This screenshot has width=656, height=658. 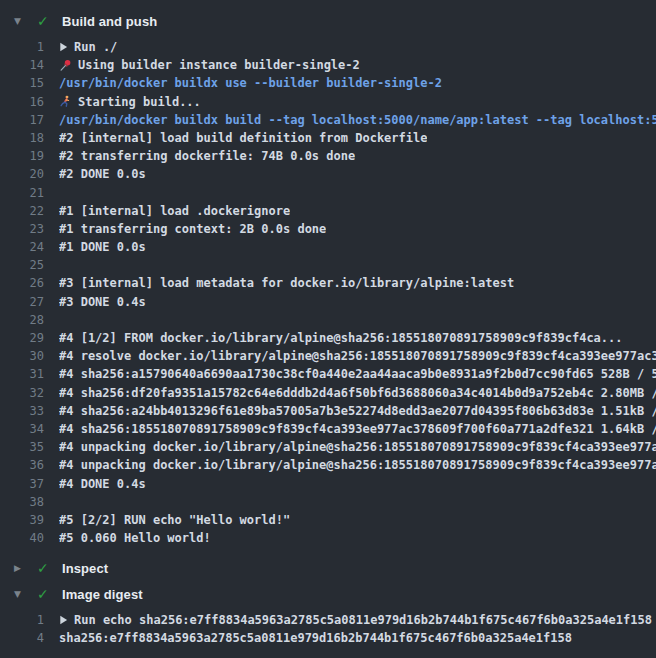 What do you see at coordinates (22, 138) in the screenshot?
I see `line-number: 18` at bounding box center [22, 138].